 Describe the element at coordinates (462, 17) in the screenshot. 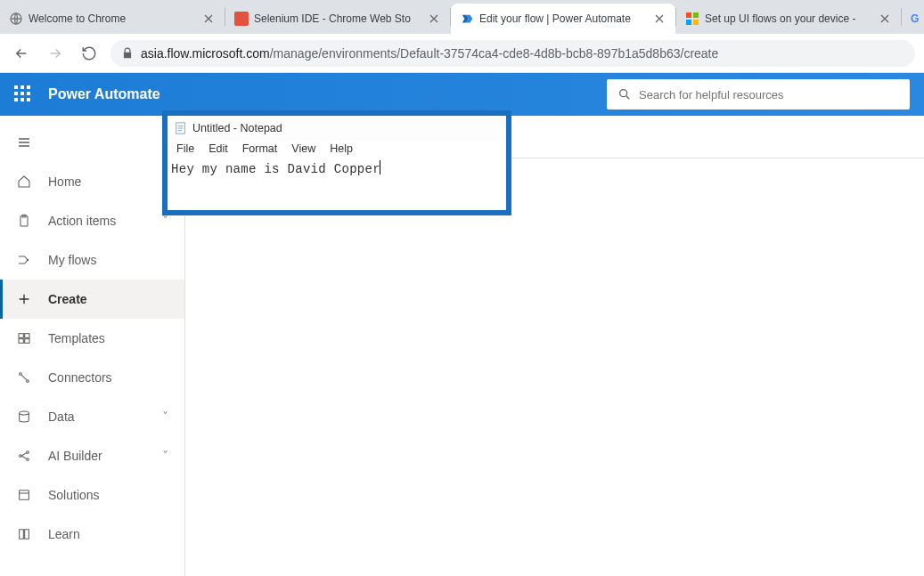

I see `browser-tabs-bar: Welcome to Chrome Selenium IDE - Chrome …` at that location.